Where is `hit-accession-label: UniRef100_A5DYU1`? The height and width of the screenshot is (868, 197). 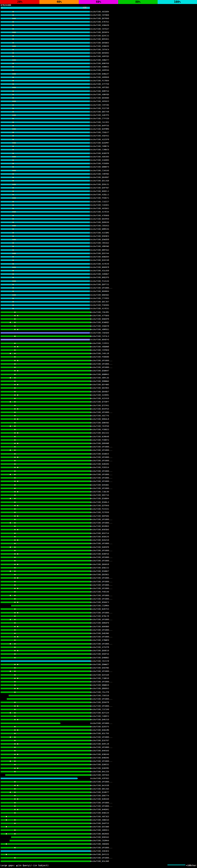
hit-accession-label: UniRef100_A5DYU1 is located at coordinates (100, 136).